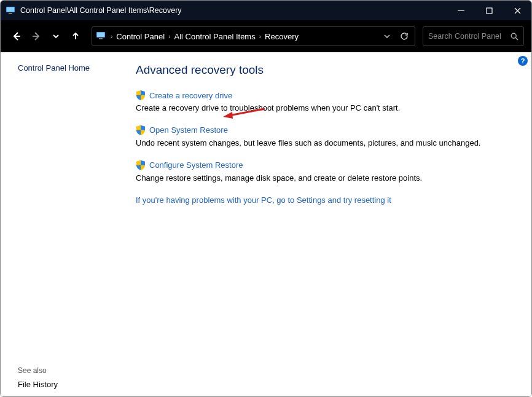 The width and height of the screenshot is (532, 397). What do you see at coordinates (140, 37) in the screenshot?
I see `breadcrumb-item: Control Panel` at bounding box center [140, 37].